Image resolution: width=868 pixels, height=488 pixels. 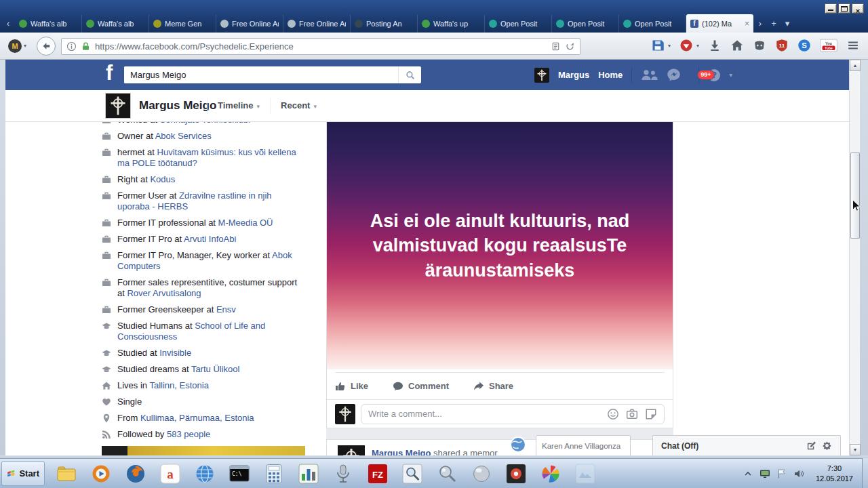 What do you see at coordinates (210, 239) in the screenshot?
I see `about-link: Arvuti InfoAbi` at bounding box center [210, 239].